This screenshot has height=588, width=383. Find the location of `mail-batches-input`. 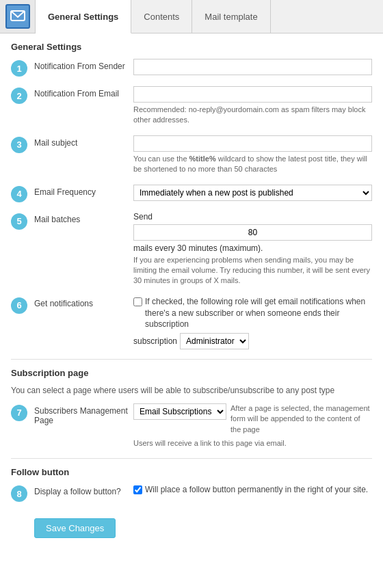

mail-batches-input is located at coordinates (253, 232).